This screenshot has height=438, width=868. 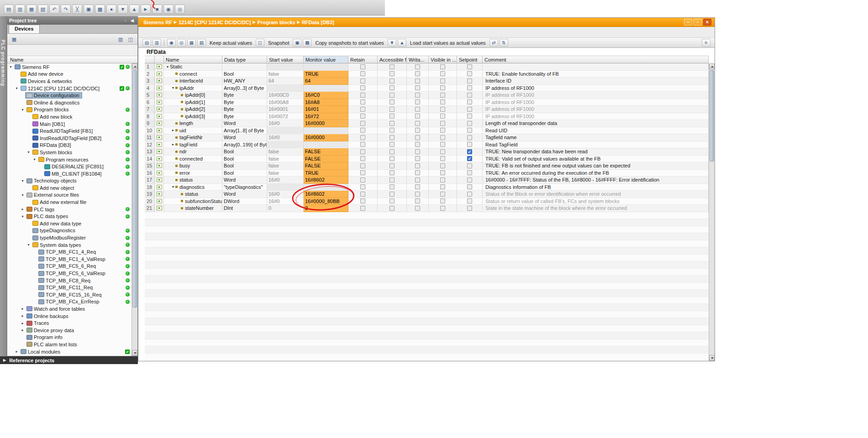 I want to click on expand-icon: ▸, so click(x=23, y=323).